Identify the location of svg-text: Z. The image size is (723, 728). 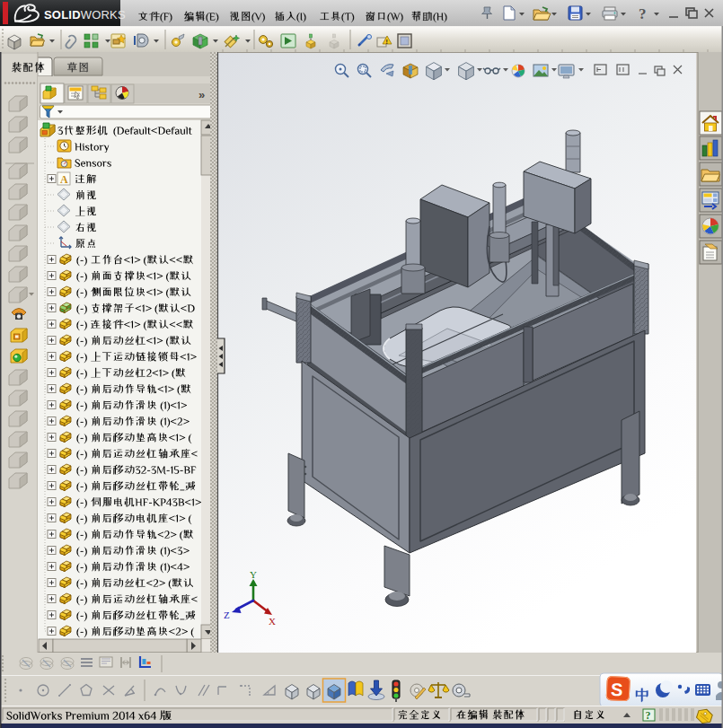
(226, 615).